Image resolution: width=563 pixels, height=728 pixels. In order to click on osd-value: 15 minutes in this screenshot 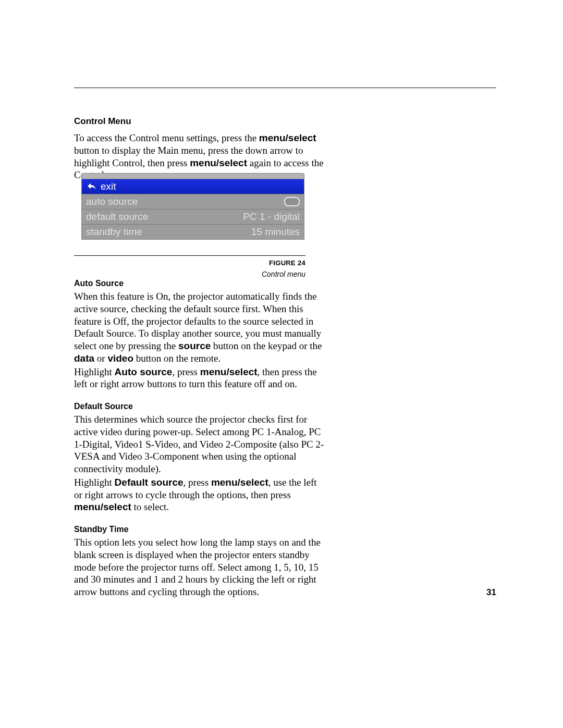, I will do `click(275, 232)`.